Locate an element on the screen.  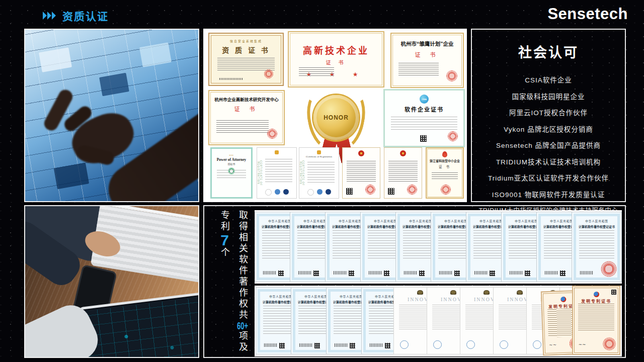
touchscreen-wall-photo is located at coordinates (112, 116).